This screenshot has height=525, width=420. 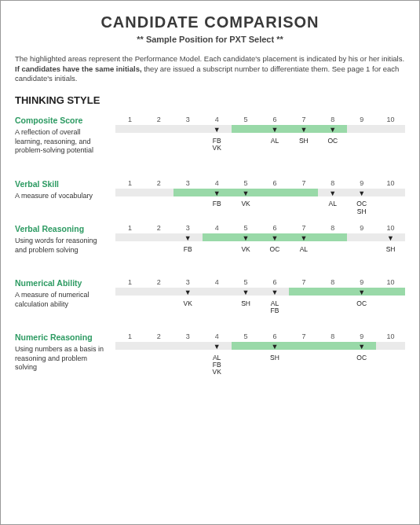 What do you see at coordinates (79, 69) in the screenshot?
I see `intro-bold: If candidates have the same initials,` at bounding box center [79, 69].